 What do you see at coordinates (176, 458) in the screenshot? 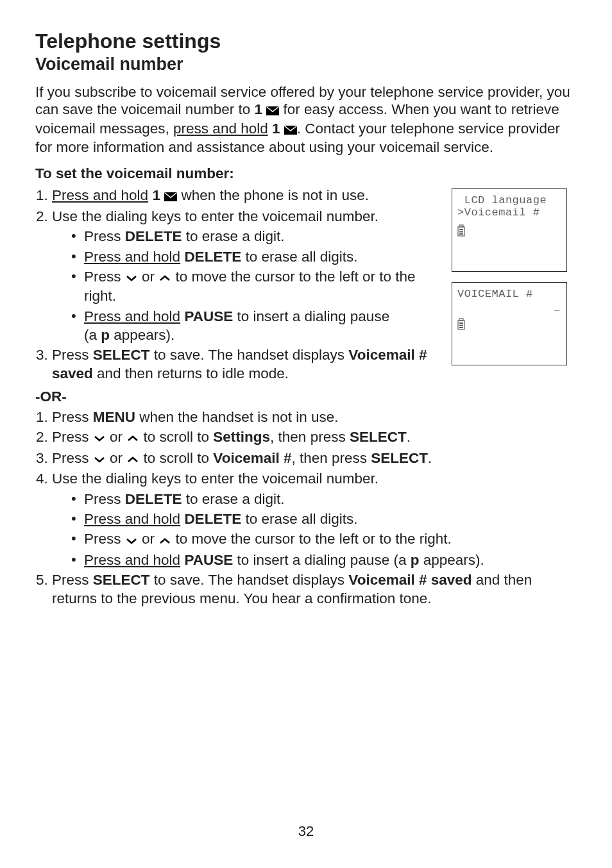
I see `step-text: to scroll to` at bounding box center [176, 458].